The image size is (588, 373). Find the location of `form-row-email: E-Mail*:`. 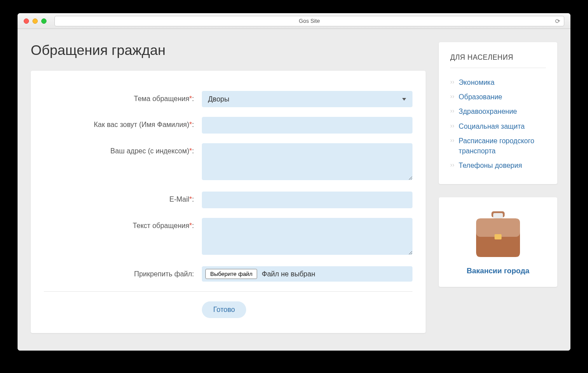

form-row-email: E-Mail*: is located at coordinates (228, 200).